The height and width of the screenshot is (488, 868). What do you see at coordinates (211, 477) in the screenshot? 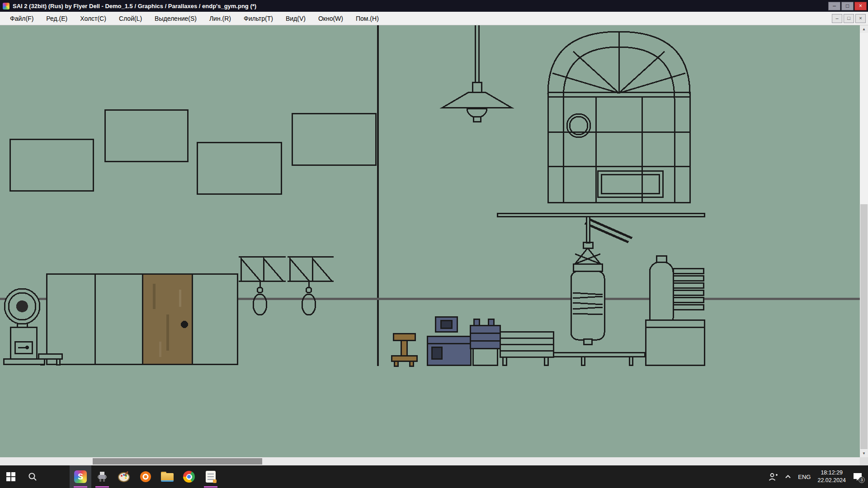
I see `taskbar-notes-app` at bounding box center [211, 477].